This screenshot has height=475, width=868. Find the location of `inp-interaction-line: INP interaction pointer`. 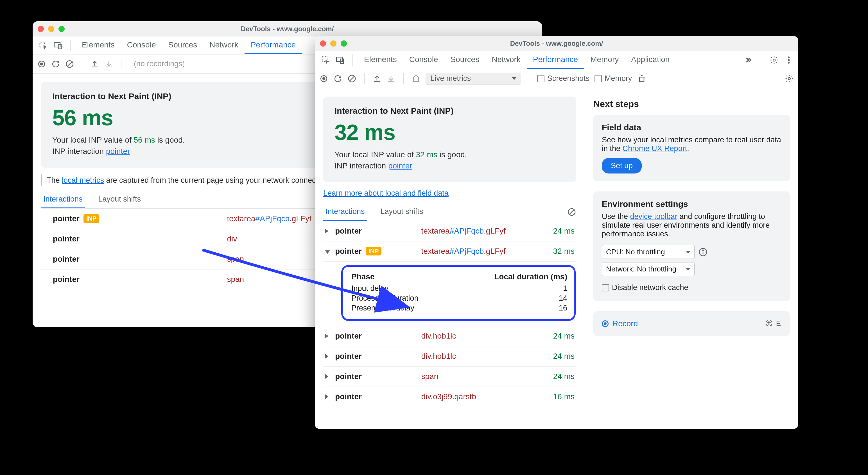

inp-interaction-line: INP interaction pointer is located at coordinates (450, 166).